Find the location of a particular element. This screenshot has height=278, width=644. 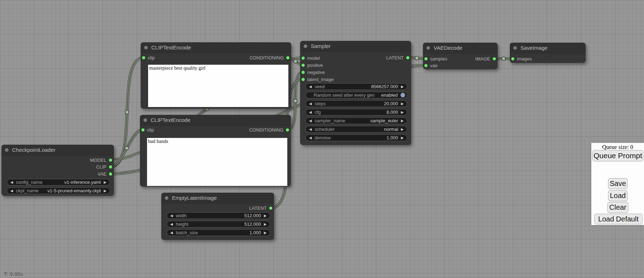

widget-config-name: ◀config_namev1-inference.yaml▶ is located at coordinates (58, 182).